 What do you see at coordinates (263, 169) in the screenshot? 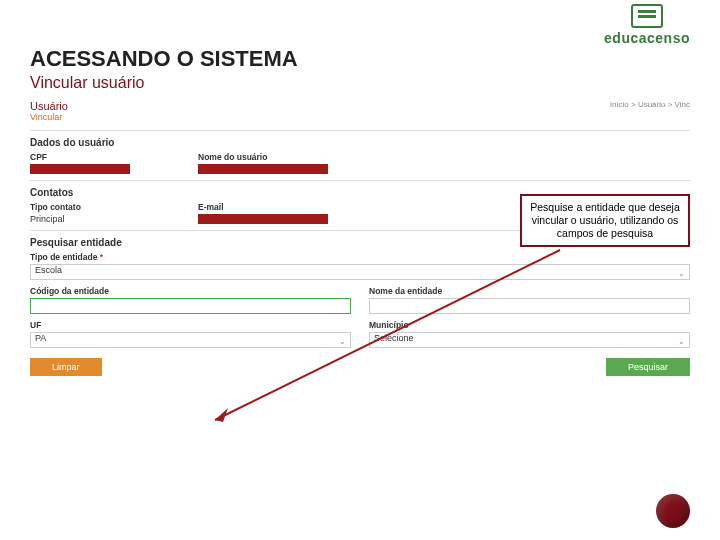
I see `nome-usuario-value-redacted` at bounding box center [263, 169].